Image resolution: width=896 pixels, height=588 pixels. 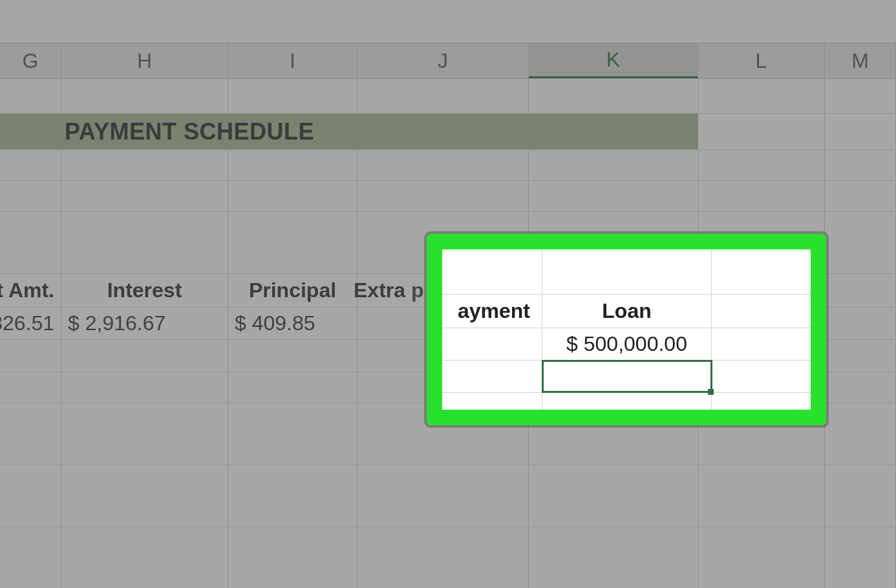 What do you see at coordinates (627, 344) in the screenshot?
I see `hi-loan-value: $ 500,000.00` at bounding box center [627, 344].